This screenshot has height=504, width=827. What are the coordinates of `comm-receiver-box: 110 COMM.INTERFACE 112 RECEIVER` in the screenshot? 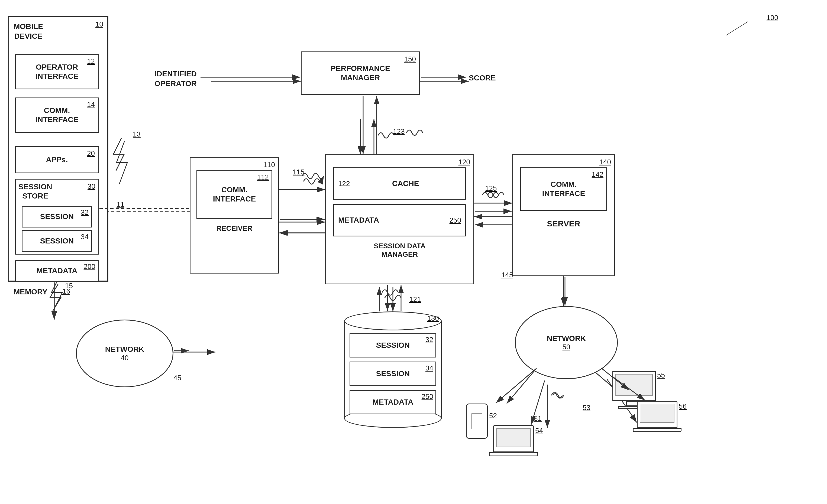 It's located at (234, 215).